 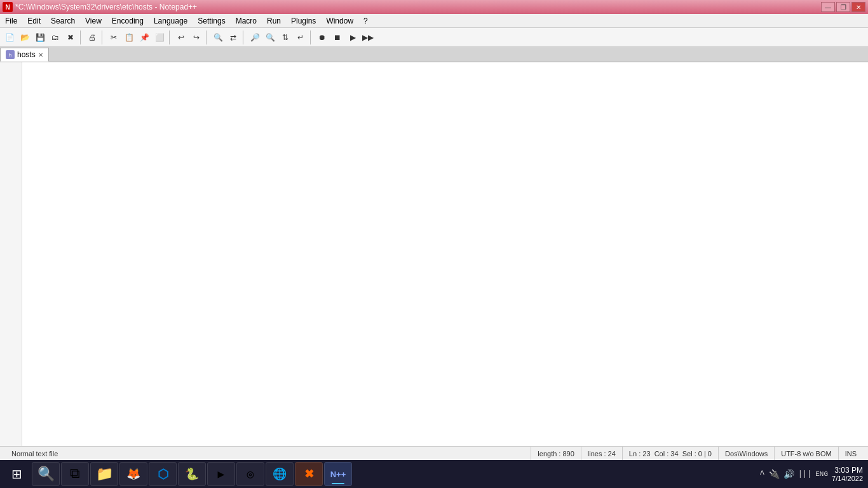 What do you see at coordinates (671, 454) in the screenshot?
I see `status-ln: Ln : 23 Col : 34 Sel : 0 | 0` at bounding box center [671, 454].